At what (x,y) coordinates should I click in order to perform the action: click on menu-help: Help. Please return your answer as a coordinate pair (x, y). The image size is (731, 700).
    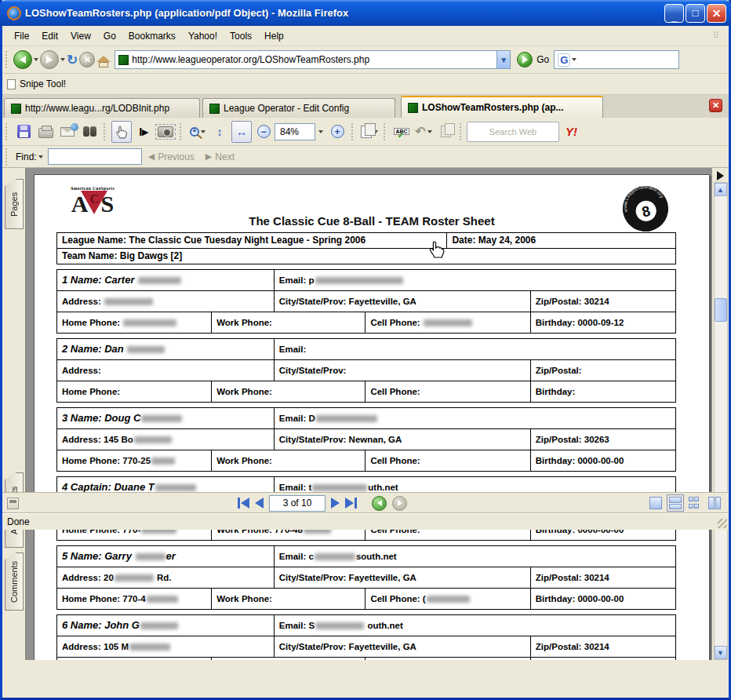
    Looking at the image, I should click on (275, 36).